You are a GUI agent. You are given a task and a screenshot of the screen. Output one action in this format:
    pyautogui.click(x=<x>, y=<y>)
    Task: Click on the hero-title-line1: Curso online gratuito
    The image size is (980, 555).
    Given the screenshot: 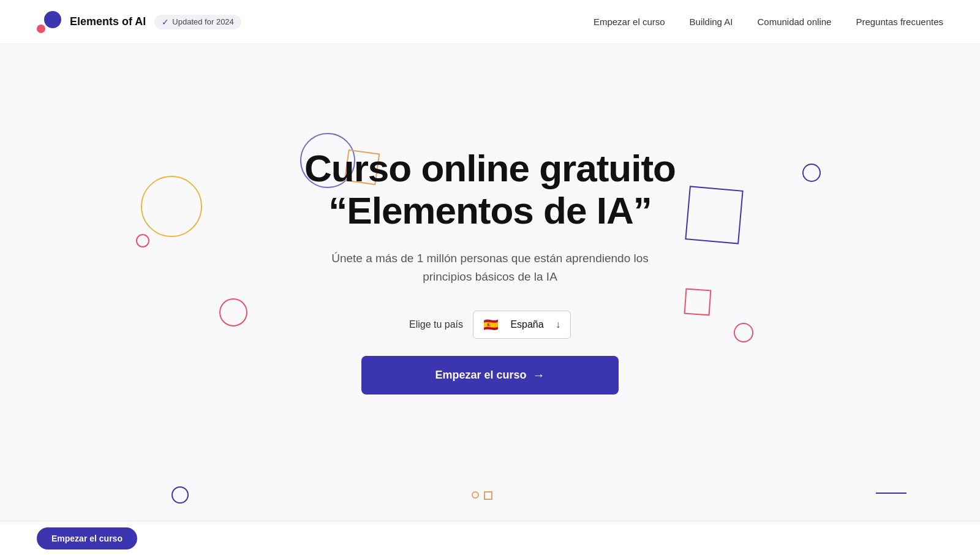 What is the action you would take?
    pyautogui.click(x=490, y=168)
    